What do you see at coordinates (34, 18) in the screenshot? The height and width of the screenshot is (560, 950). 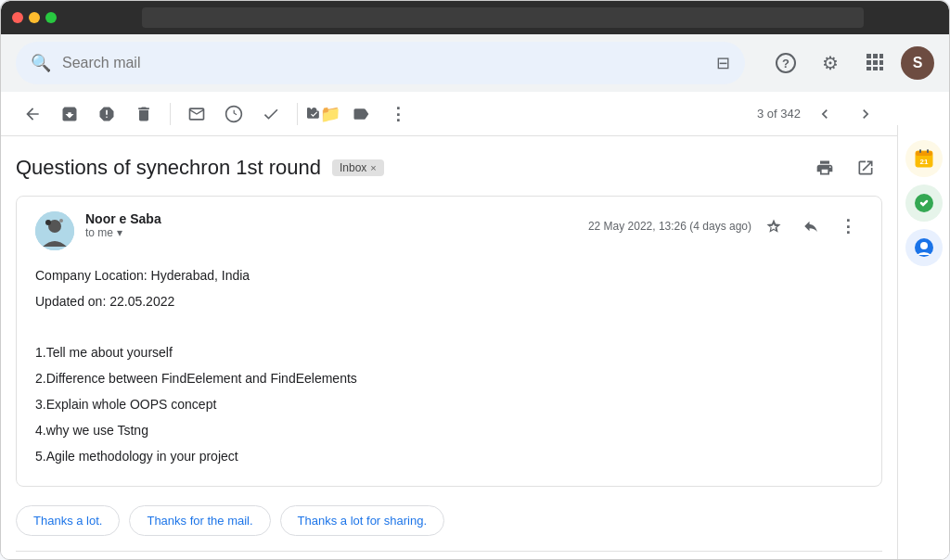 I see `window-controls` at bounding box center [34, 18].